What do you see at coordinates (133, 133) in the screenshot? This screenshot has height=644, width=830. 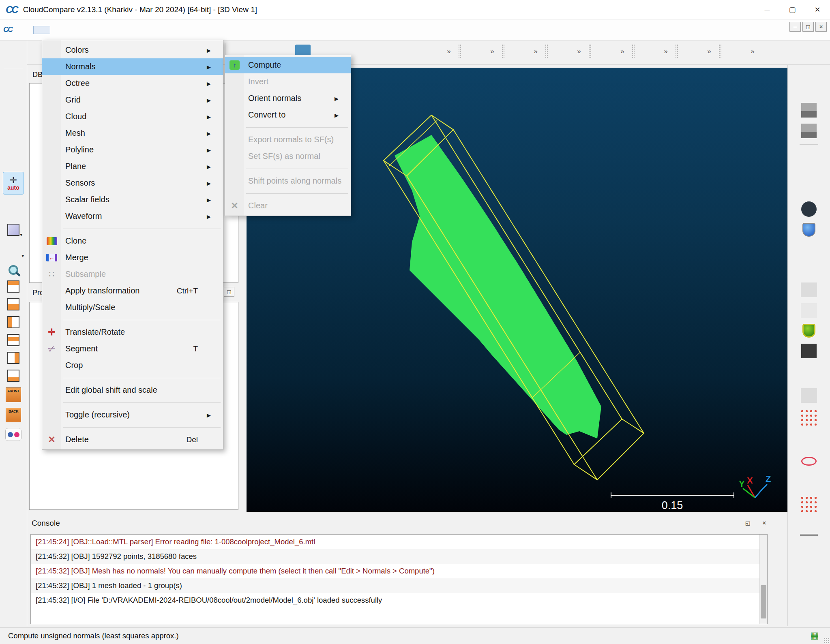 I see `edit-menu-mesh: Mesh` at bounding box center [133, 133].